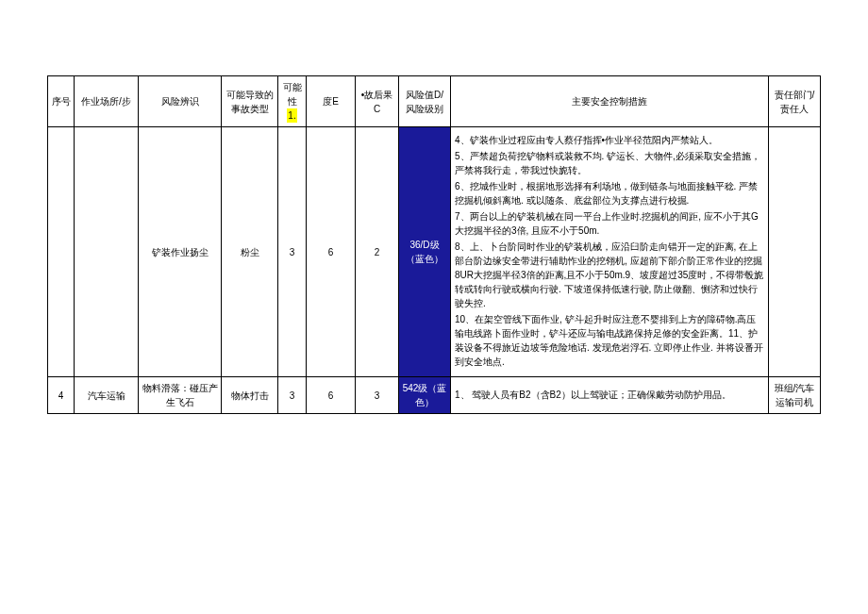 The height and width of the screenshot is (614, 868). I want to click on measure-item: 1、 驾驶人员有B2（含B2）以上驾驶证；正确保戴劳动防护用品。, so click(609, 394).